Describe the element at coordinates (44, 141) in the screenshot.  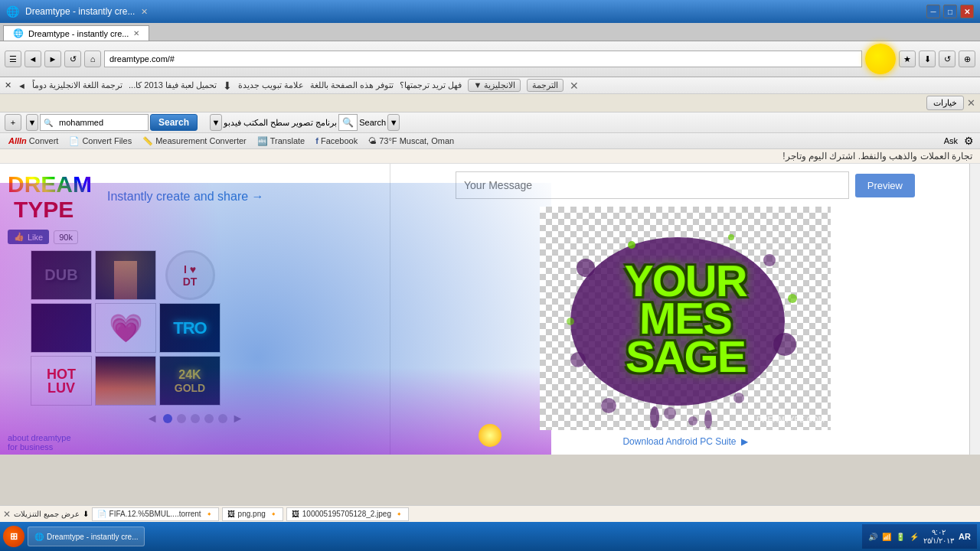
I see `convert-label: Convert` at that location.